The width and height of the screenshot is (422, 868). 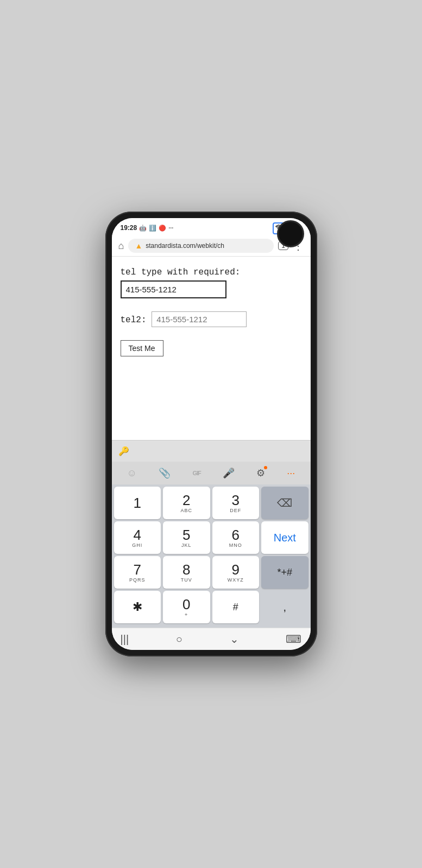 What do you see at coordinates (236, 572) in the screenshot?
I see `key-9: 9 WXYZ` at bounding box center [236, 572].